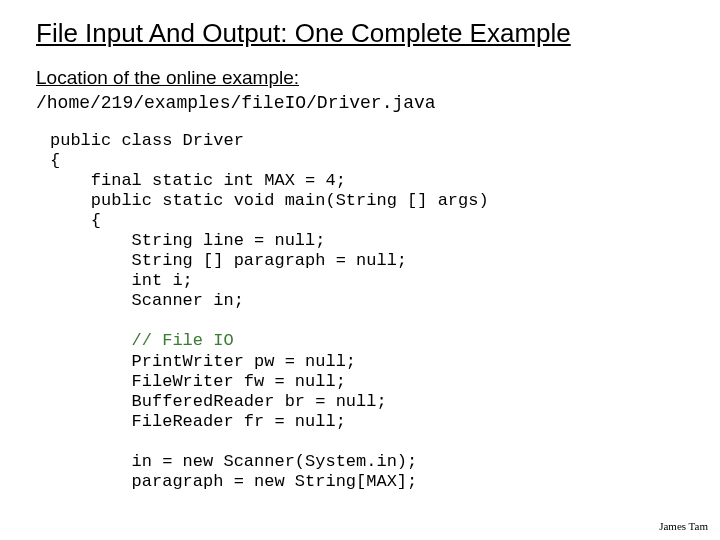  I want to click on code-line: BufferedReader br = null;, so click(218, 402).